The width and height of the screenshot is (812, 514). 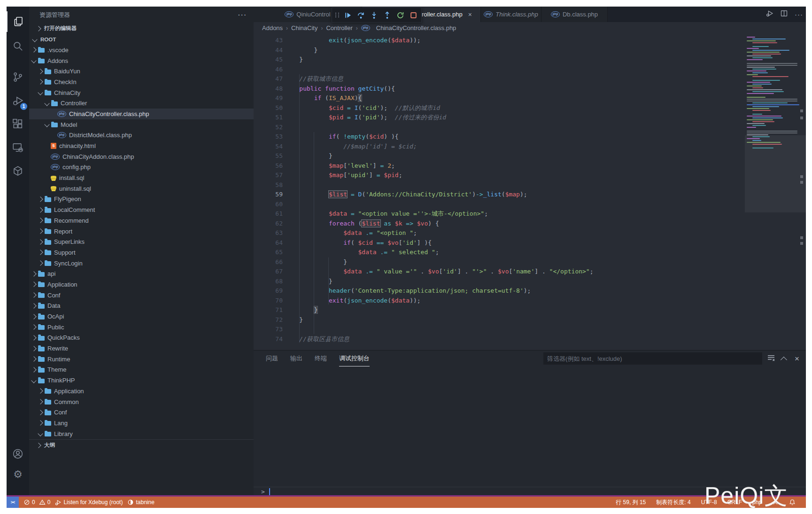 What do you see at coordinates (400, 15) in the screenshot?
I see `restart-button` at bounding box center [400, 15].